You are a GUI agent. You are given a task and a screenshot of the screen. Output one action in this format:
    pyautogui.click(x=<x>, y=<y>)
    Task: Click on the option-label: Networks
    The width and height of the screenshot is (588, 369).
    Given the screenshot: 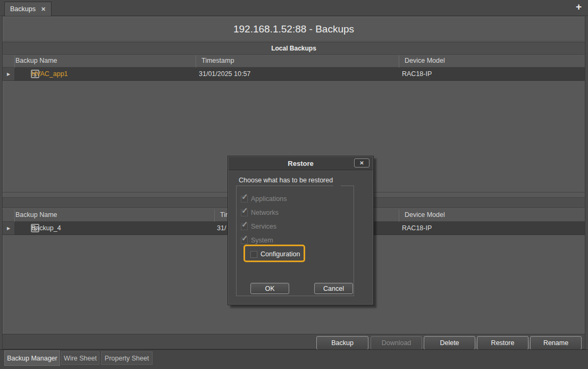 What is the action you would take?
    pyautogui.click(x=265, y=213)
    